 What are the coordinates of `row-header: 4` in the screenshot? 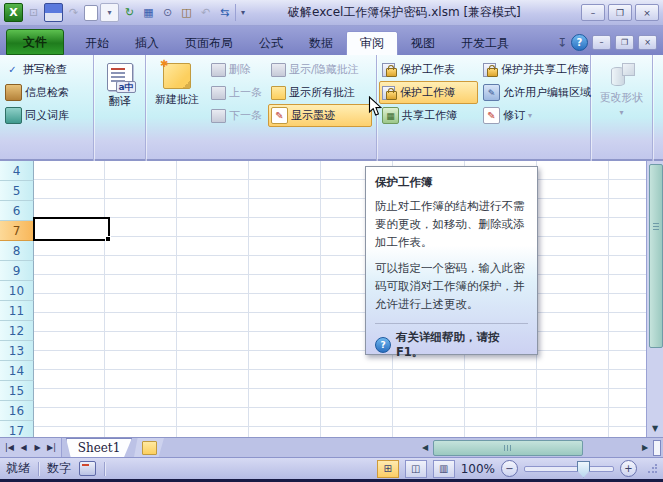 It's located at (17, 171).